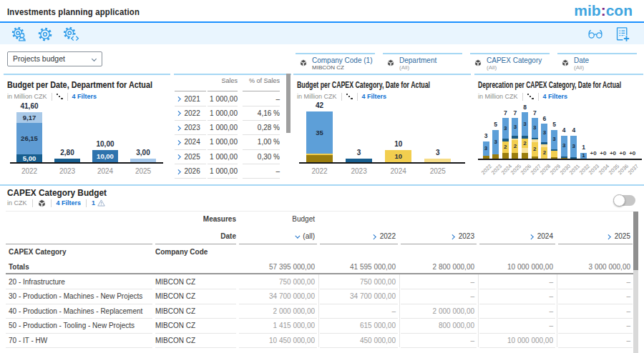 This screenshot has width=644, height=353. Describe the element at coordinates (439, 236) in the screenshot. I see `year-column-header: 2023` at that location.